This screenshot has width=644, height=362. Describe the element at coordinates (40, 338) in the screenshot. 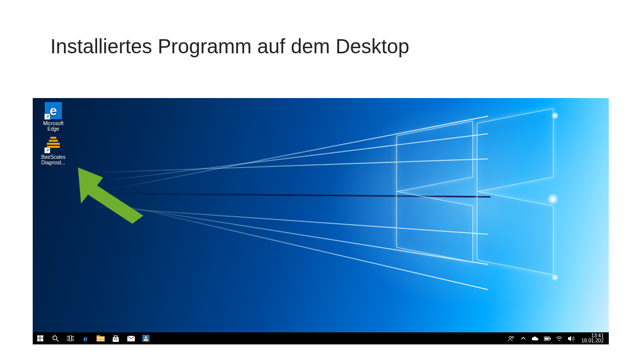

I see `start-button` at that location.